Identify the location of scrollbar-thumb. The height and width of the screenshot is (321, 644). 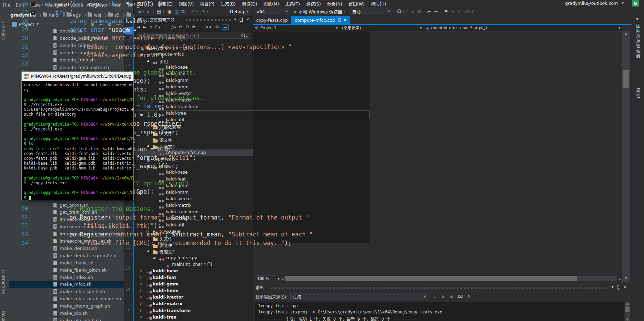
(431, 279).